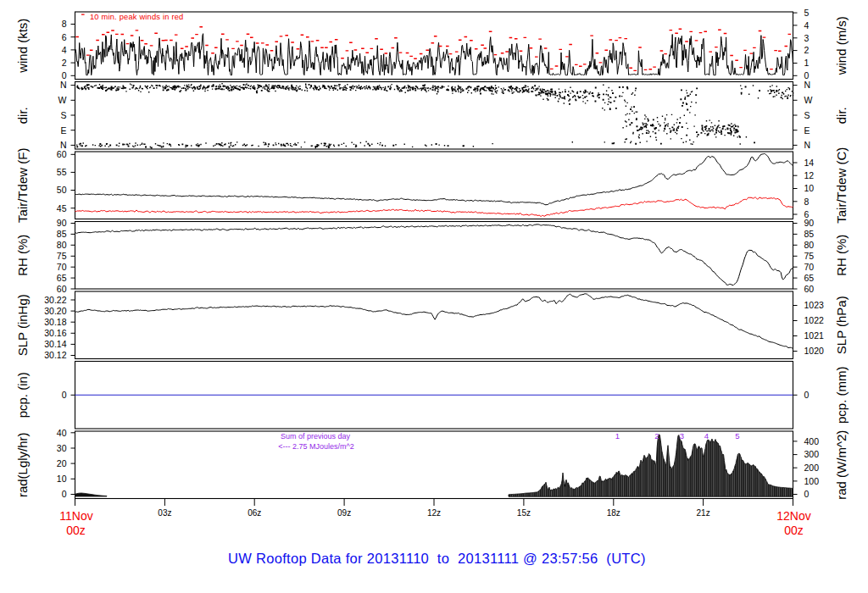 This screenshot has height=593, width=868. I want to click on svg-text: <--- 2.75 MJoules/m^2, so click(316, 446).